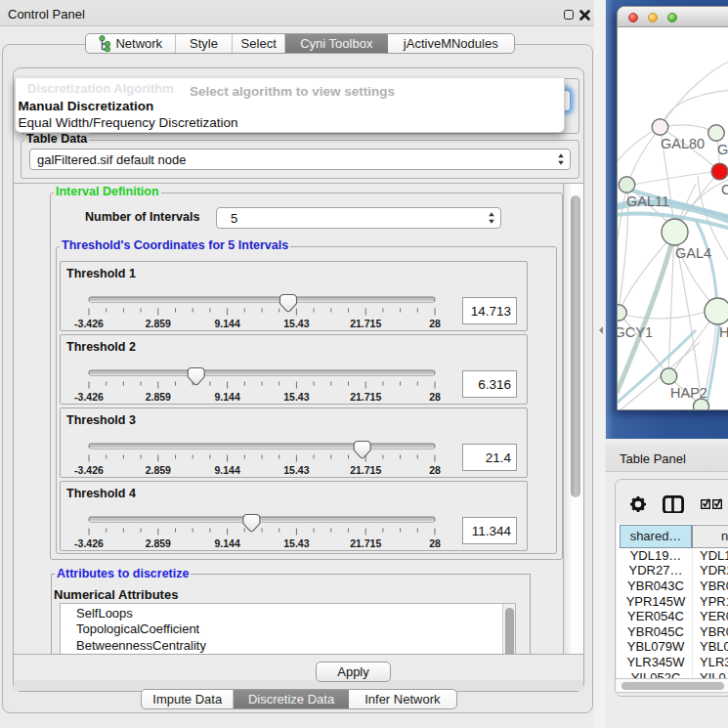 This screenshot has width=728, height=728. What do you see at coordinates (723, 150) in the screenshot?
I see `svg-text: GA` at bounding box center [723, 150].